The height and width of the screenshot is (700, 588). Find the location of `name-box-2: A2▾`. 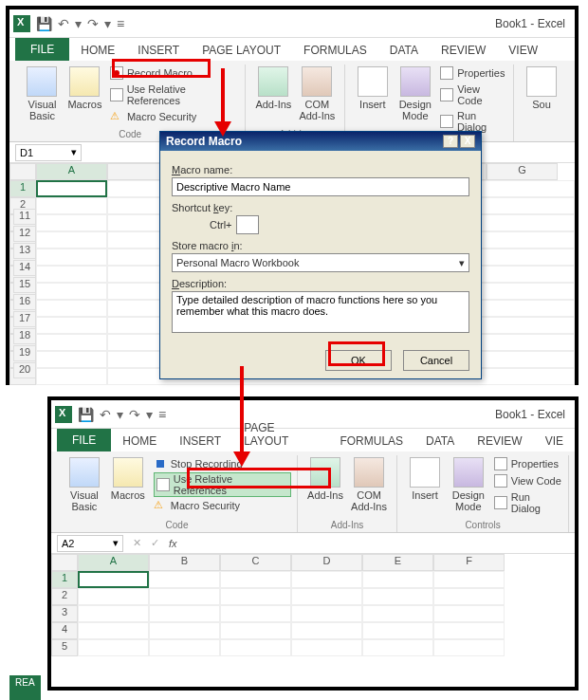

name-box-2: A2▾ is located at coordinates (90, 543).